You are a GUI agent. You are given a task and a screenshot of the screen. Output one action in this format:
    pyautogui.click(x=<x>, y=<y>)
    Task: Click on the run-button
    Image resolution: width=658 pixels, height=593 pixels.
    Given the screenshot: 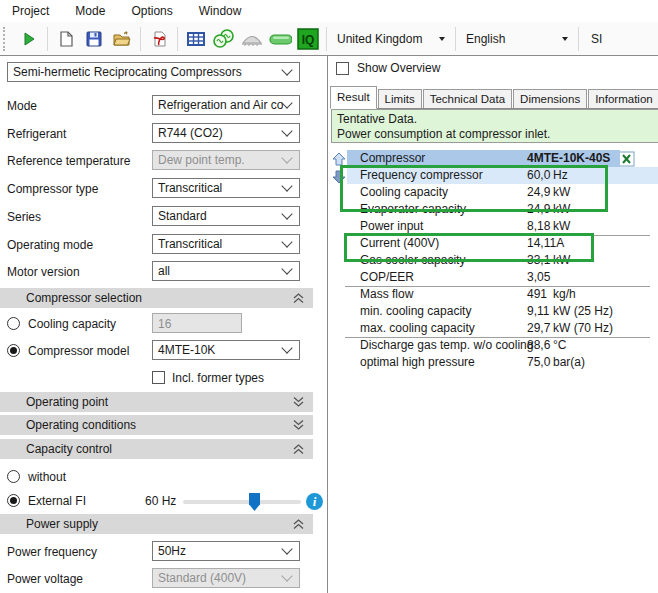 What is the action you would take?
    pyautogui.click(x=29, y=39)
    